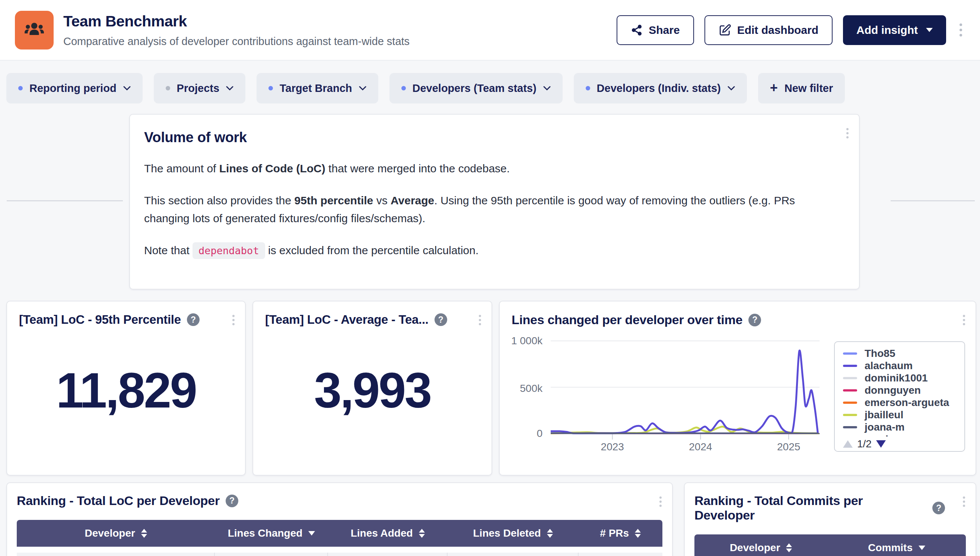  I want to click on legend-item: jbailleul, so click(904, 415).